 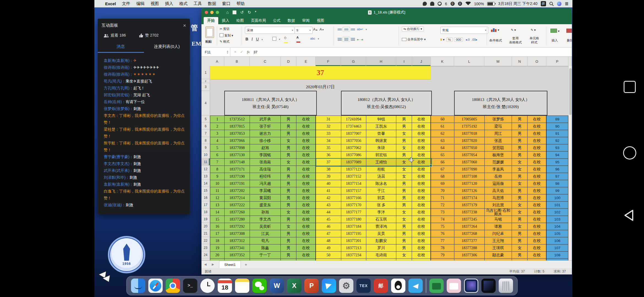 I want to click on table-cell: 18377060, so click(x=470, y=162).